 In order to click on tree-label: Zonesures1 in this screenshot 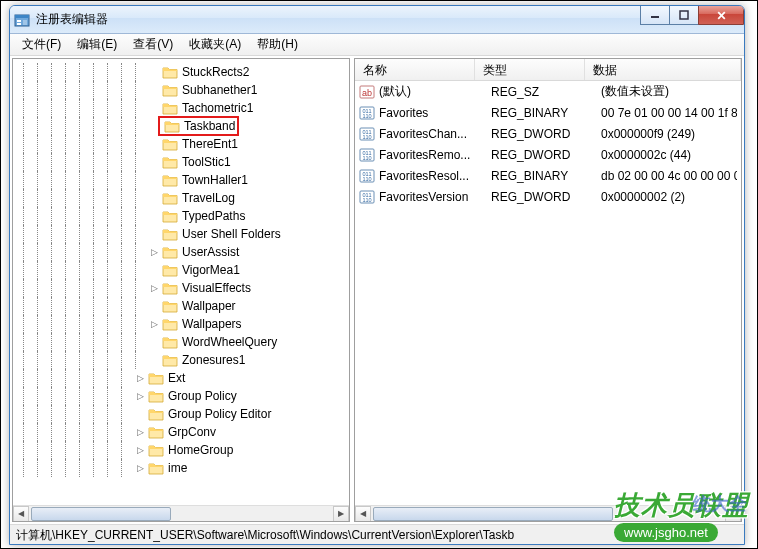, I will do `click(214, 360)`.